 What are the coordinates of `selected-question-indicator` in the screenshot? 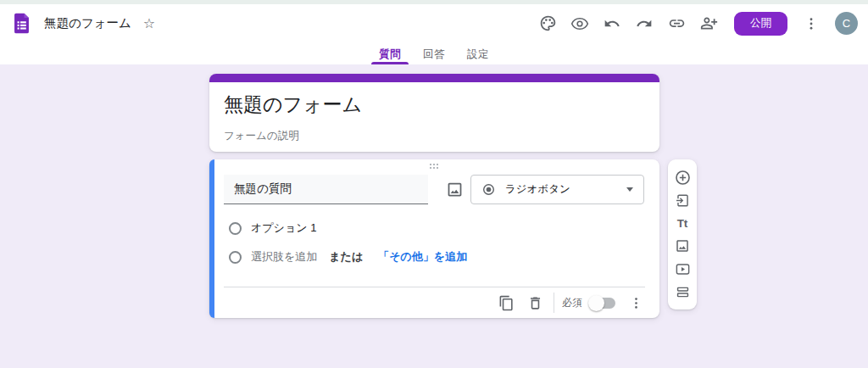 It's located at (212, 239).